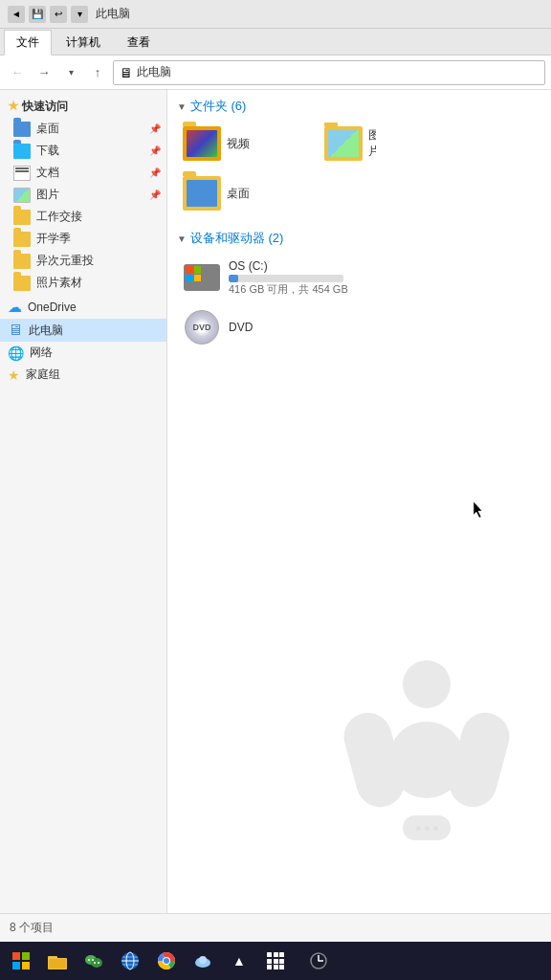 This screenshot has height=980, width=551. Describe the element at coordinates (319, 961) in the screenshot. I see `taskbar-clock` at that location.